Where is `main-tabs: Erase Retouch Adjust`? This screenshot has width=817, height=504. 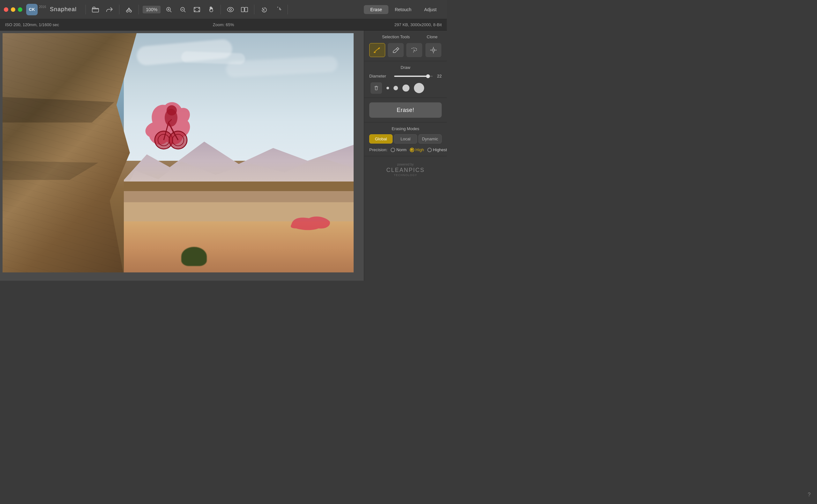 main-tabs: Erase Retouch Adjust is located at coordinates (403, 9).